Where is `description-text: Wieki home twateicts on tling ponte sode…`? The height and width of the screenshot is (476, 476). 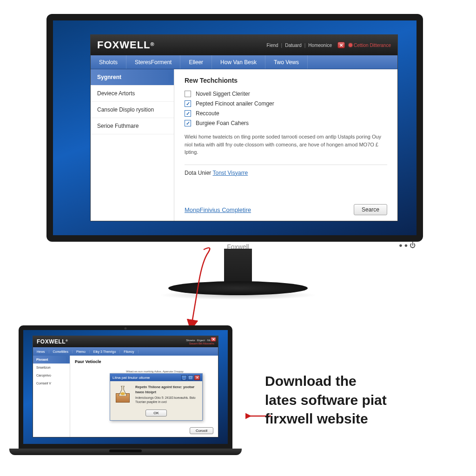
description-text: Wieki home twateicts on tling ponte sode… is located at coordinates (284, 145).